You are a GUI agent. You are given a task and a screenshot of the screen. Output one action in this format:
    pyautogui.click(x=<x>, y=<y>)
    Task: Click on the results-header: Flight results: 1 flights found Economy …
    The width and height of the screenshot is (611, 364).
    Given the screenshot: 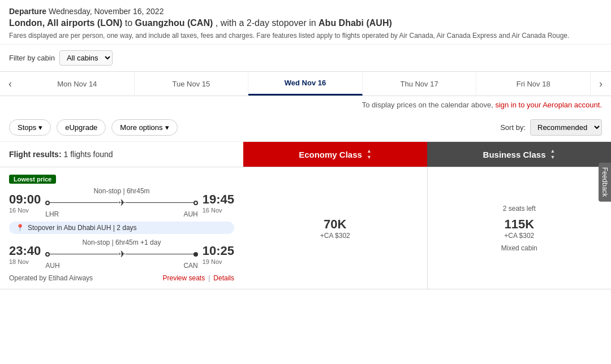 What is the action you would take?
    pyautogui.click(x=306, y=155)
    